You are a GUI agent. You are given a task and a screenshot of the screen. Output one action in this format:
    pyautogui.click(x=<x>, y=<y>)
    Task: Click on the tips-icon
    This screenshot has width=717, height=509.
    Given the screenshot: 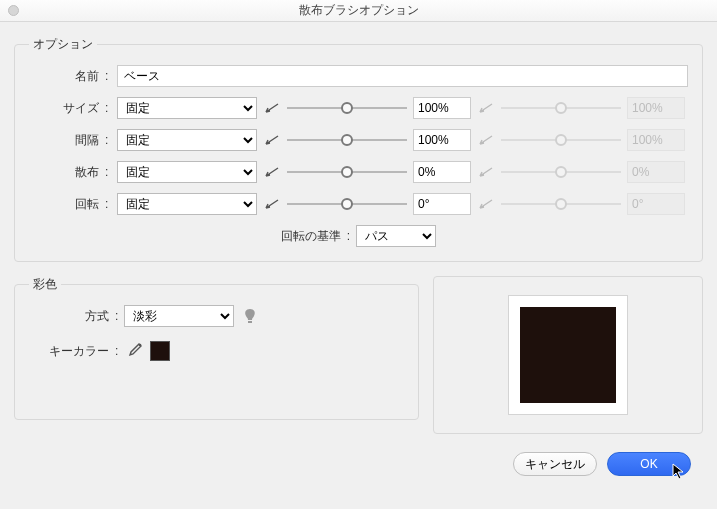 What is the action you would take?
    pyautogui.click(x=250, y=316)
    